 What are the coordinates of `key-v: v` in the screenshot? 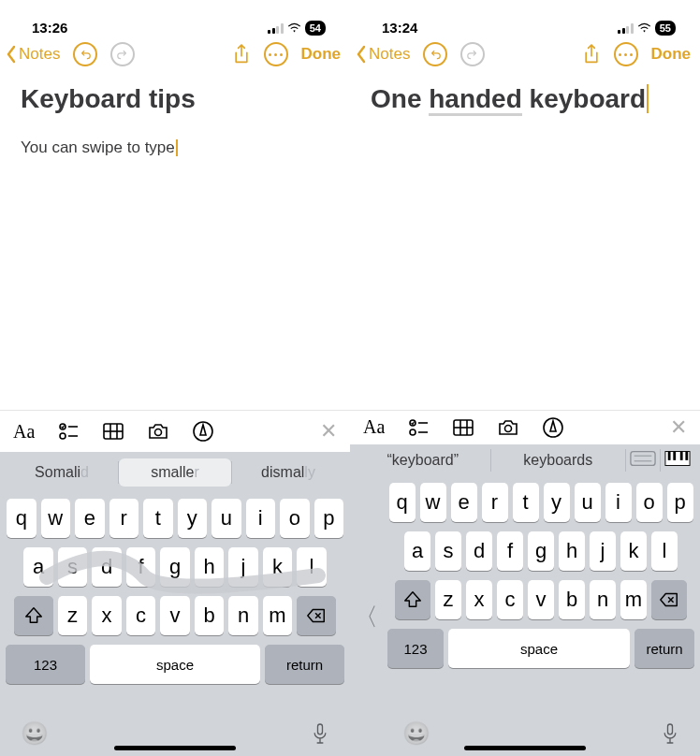 It's located at (175, 616).